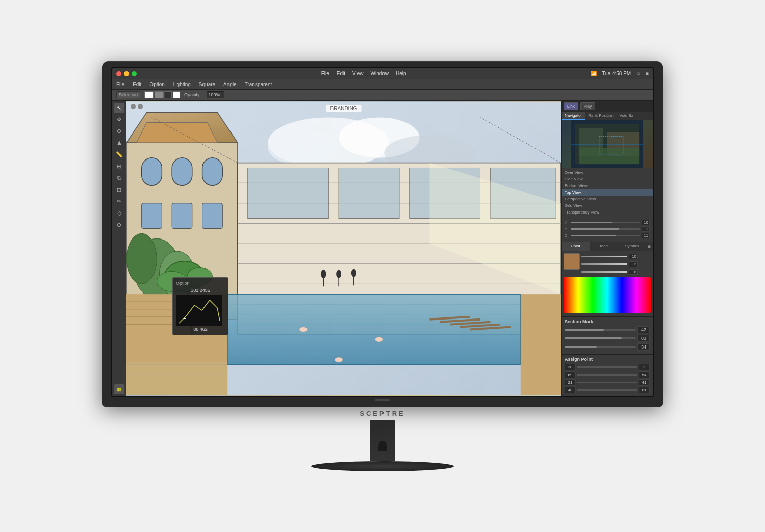 The height and width of the screenshot is (532, 765). I want to click on right-panel: Link Play Navigator Rank Position Void E…, so click(607, 249).